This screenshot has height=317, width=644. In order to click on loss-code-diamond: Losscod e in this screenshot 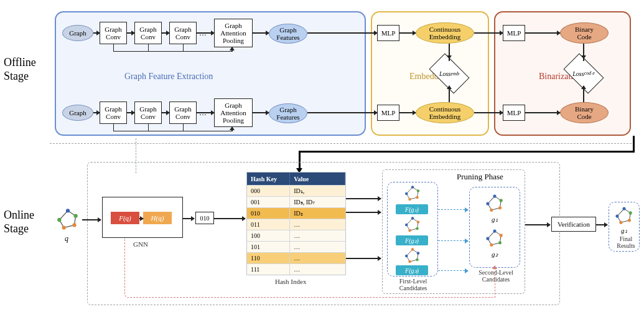, I will do `click(584, 73)`.